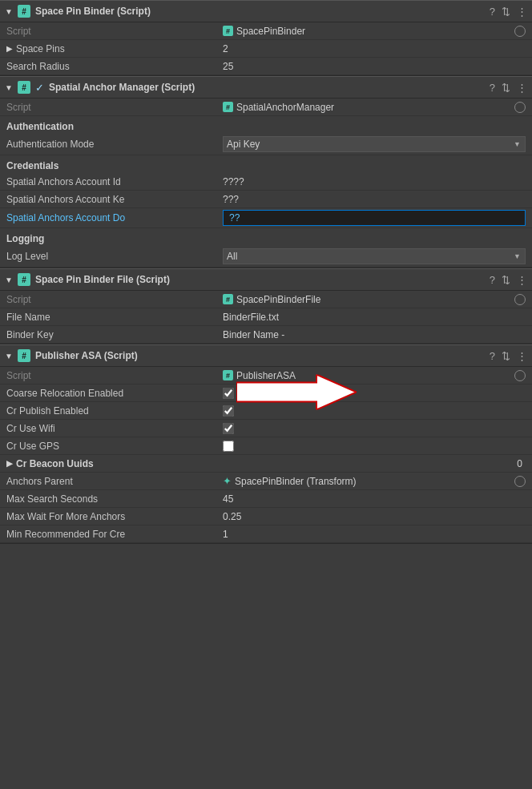 The image size is (532, 789). Describe the element at coordinates (374, 534) in the screenshot. I see `min-recommended-value: 1` at that location.